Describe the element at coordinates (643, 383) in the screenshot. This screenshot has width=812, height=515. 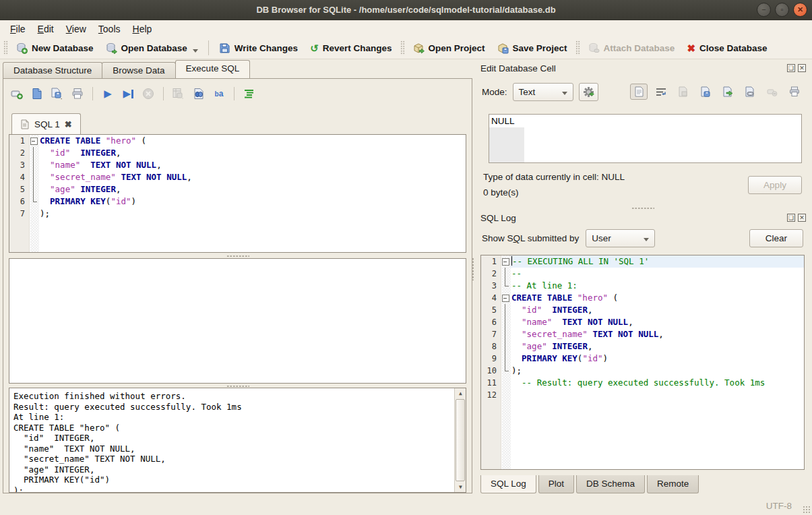
I see `code-line: 11 -- Result: query executed successfull…` at that location.